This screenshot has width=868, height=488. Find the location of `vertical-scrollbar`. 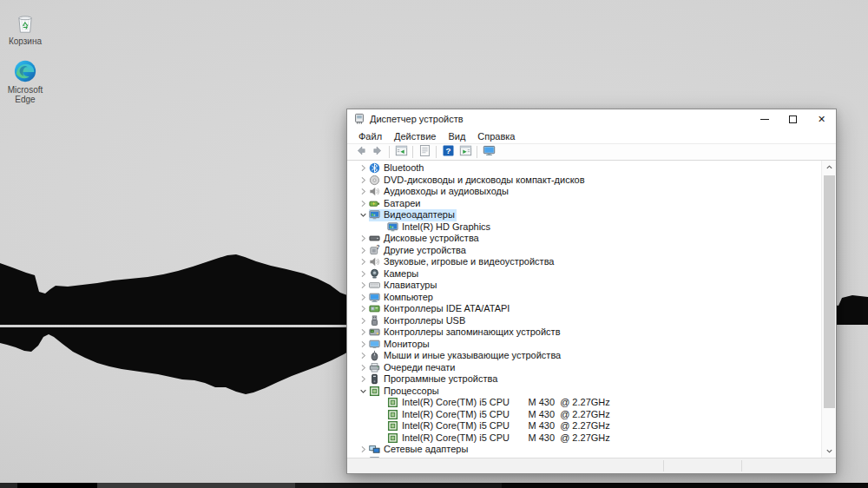

vertical-scrollbar is located at coordinates (828, 309).